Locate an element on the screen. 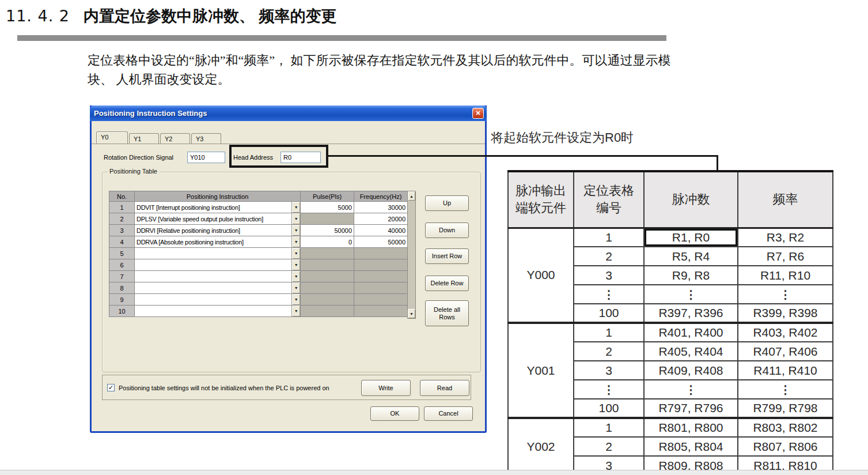  tab-y2: Y2 is located at coordinates (175, 138).